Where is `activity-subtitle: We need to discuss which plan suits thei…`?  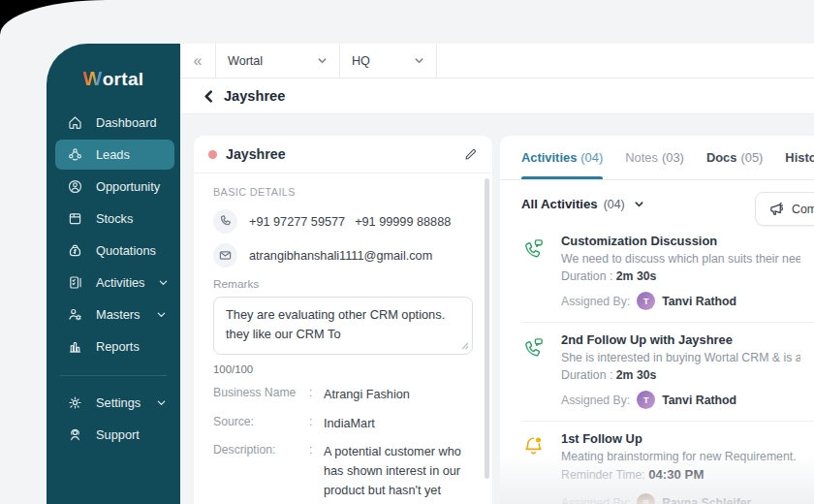
activity-subtitle: We need to discuss which plan suits thei… is located at coordinates (680, 259).